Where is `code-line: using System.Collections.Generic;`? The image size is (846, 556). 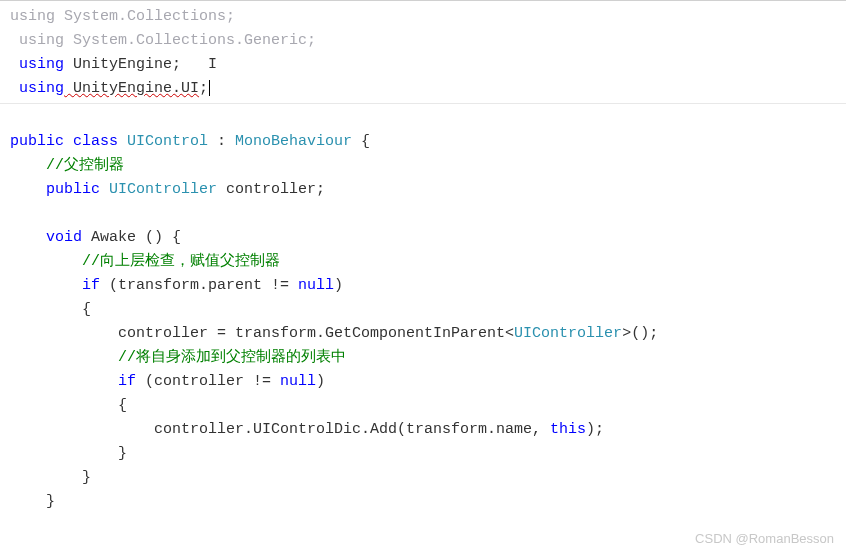 code-line: using System.Collections.Generic; is located at coordinates (423, 41).